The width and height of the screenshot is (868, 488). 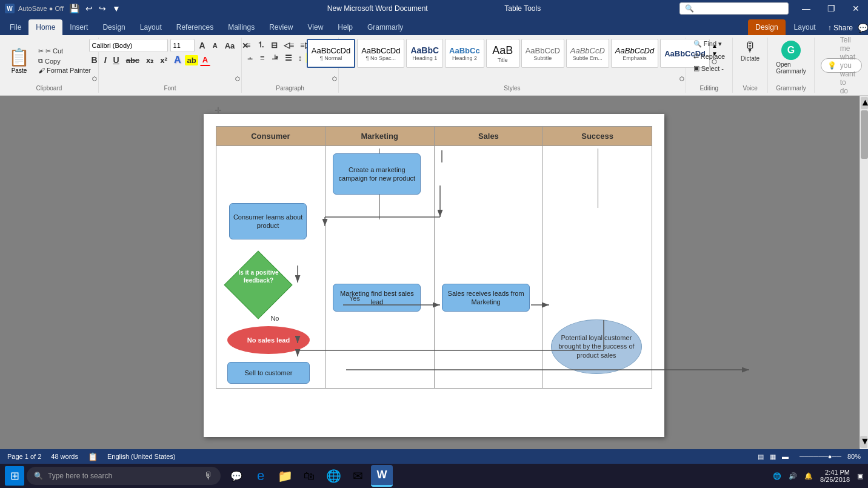 I want to click on quick-access-dropdown: ▼, so click(x=116, y=8).